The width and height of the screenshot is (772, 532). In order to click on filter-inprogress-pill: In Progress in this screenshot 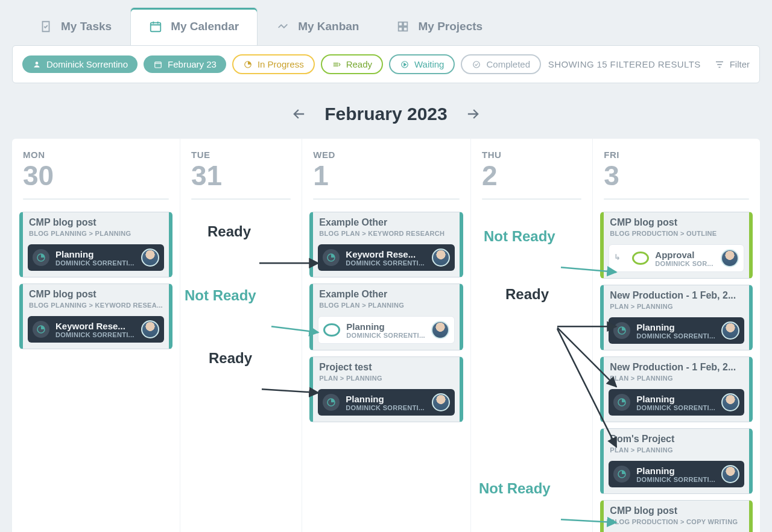, I will do `click(274, 64)`.